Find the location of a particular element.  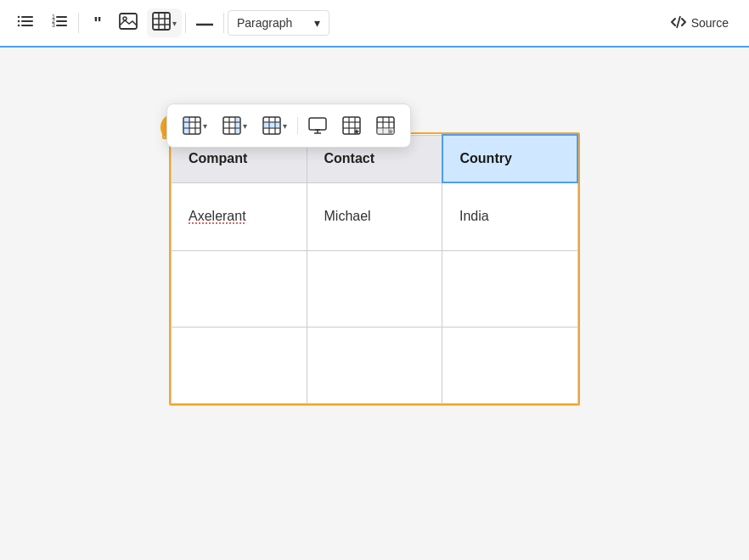

insert-col-left-arrow: ▾ is located at coordinates (206, 126).